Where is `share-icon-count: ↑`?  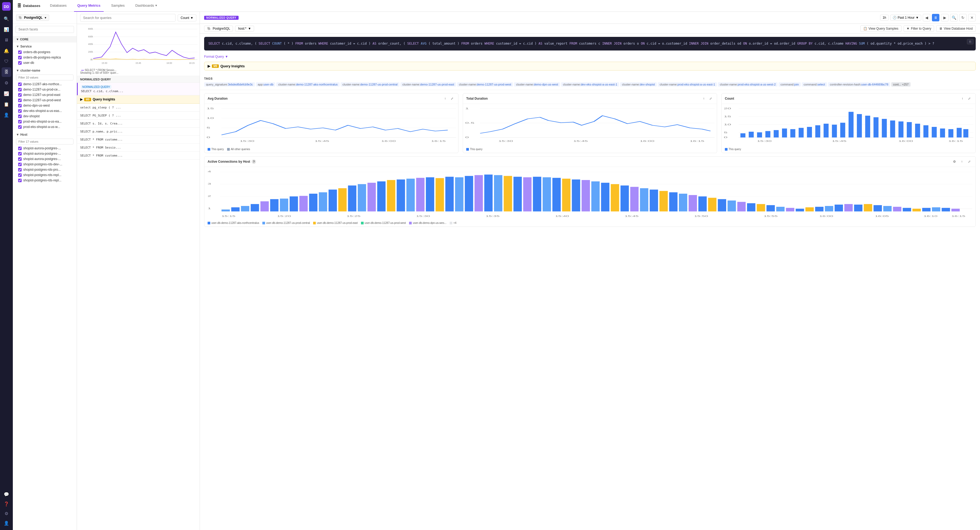 share-icon-count: ↑ is located at coordinates (963, 99).